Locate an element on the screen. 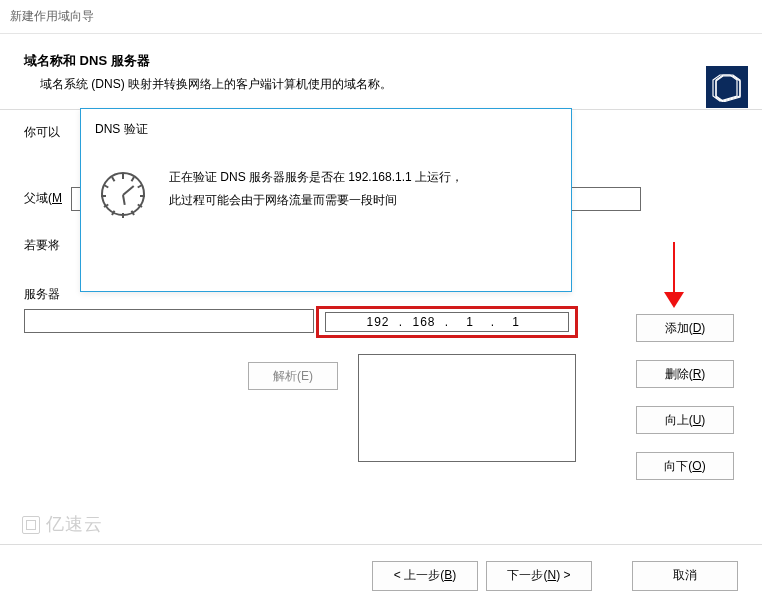  config-hint-prefix: 若要将 is located at coordinates (42, 245).